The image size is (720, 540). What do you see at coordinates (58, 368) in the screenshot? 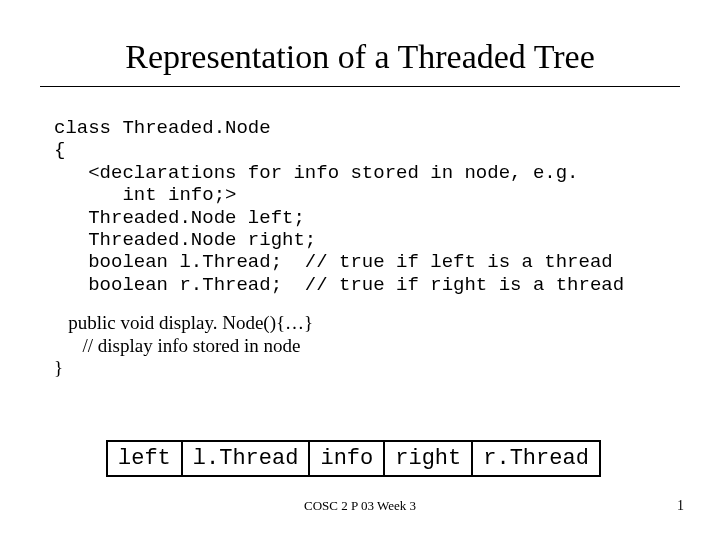
I see `method-line: }` at bounding box center [58, 368].